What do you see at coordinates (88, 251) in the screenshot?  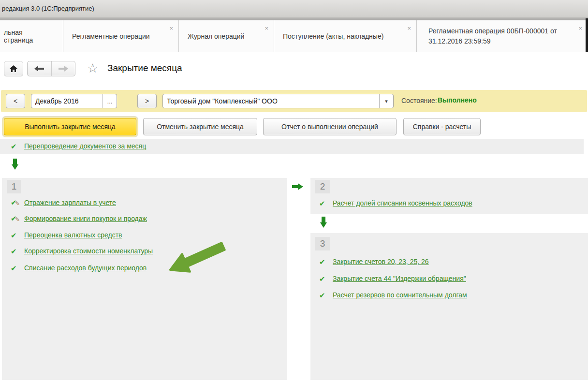 I see `operation-link: Корректировка стоимости номенклатуры` at bounding box center [88, 251].